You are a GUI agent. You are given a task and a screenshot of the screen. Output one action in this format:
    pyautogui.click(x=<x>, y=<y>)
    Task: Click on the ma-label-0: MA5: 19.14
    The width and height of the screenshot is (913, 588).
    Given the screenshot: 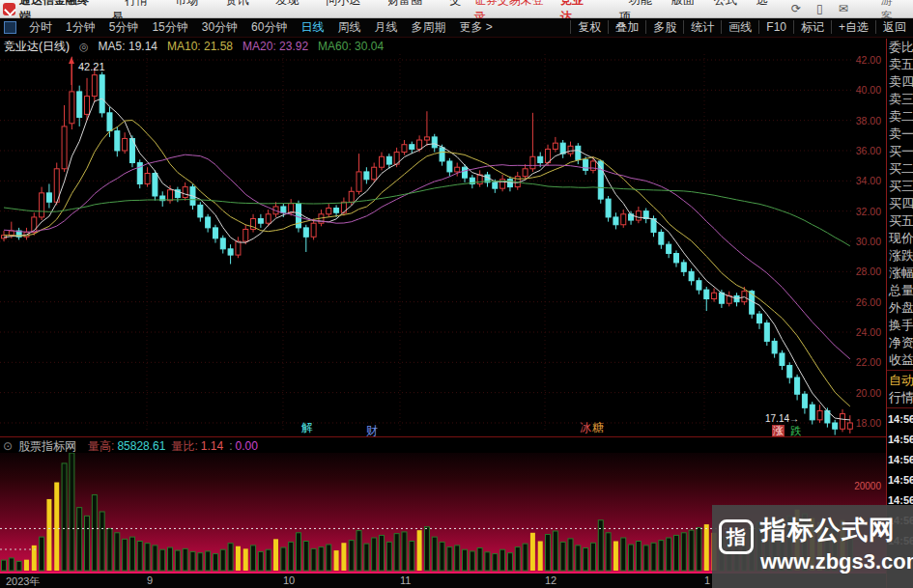 What is the action you would take?
    pyautogui.click(x=128, y=46)
    